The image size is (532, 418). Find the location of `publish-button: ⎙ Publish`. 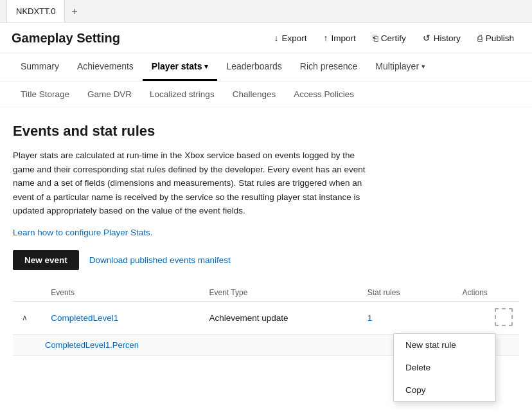

publish-button: ⎙ Publish is located at coordinates (496, 38).